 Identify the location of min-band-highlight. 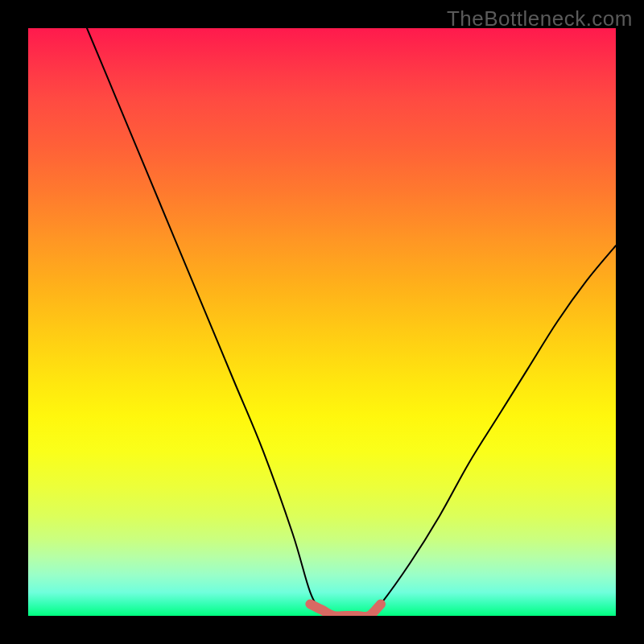
(345, 610).